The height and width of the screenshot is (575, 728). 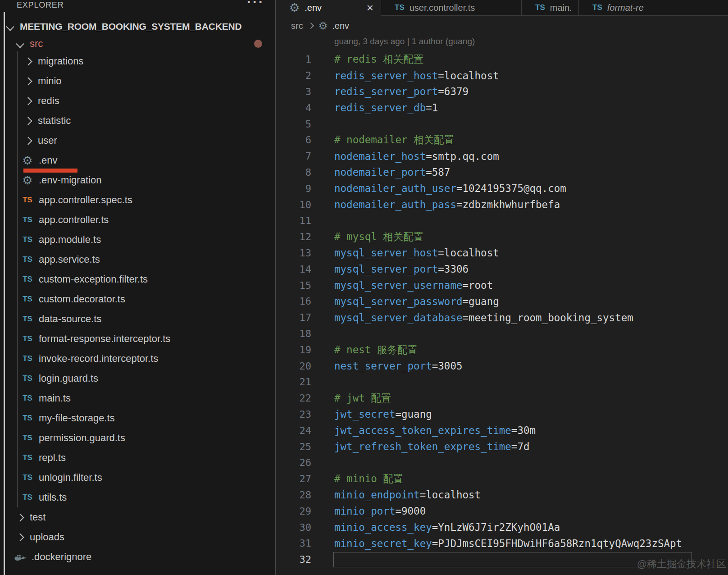 What do you see at coordinates (61, 557) in the screenshot?
I see `tree-item-label: .dockerignore` at bounding box center [61, 557].